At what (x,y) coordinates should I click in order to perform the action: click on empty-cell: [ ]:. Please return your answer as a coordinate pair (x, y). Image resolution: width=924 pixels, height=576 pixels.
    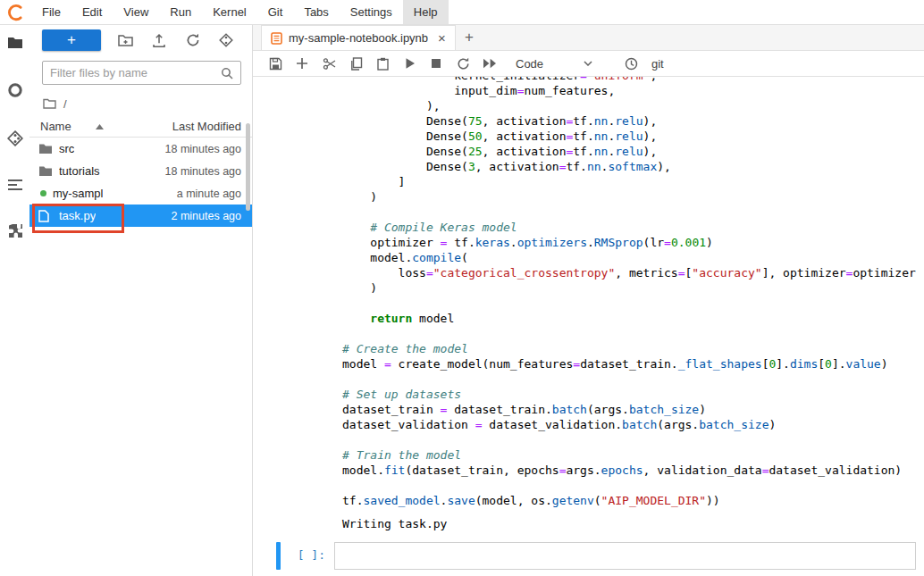
    Looking at the image, I should click on (601, 555).